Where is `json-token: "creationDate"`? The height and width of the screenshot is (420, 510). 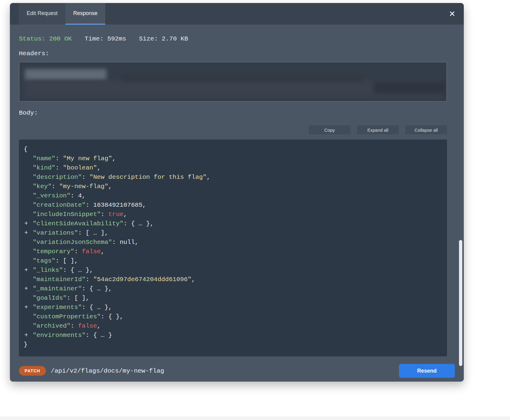 json-token: "creationDate" is located at coordinates (59, 205).